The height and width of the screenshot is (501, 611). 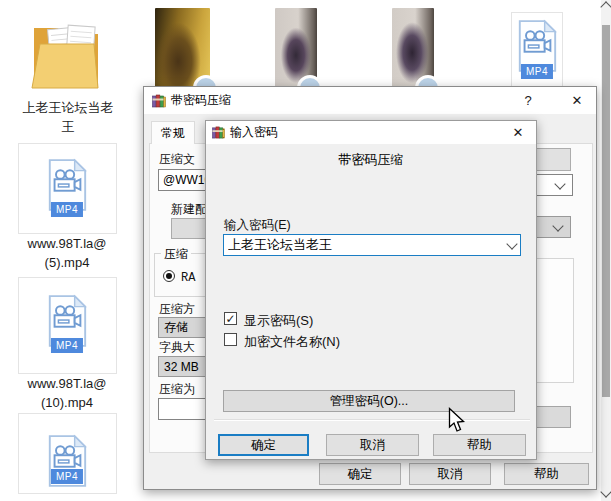 I want to click on compression-method-label: 压缩方, so click(x=177, y=310).